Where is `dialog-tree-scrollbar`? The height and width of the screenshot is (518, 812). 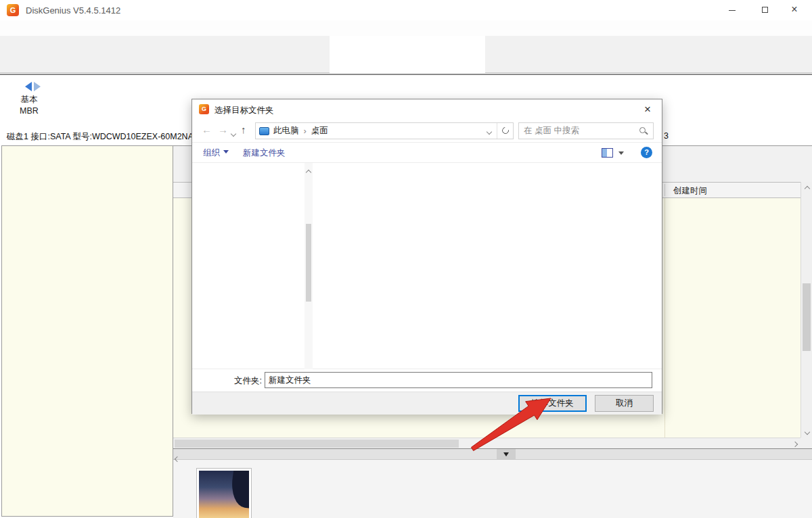 dialog-tree-scrollbar is located at coordinates (309, 266).